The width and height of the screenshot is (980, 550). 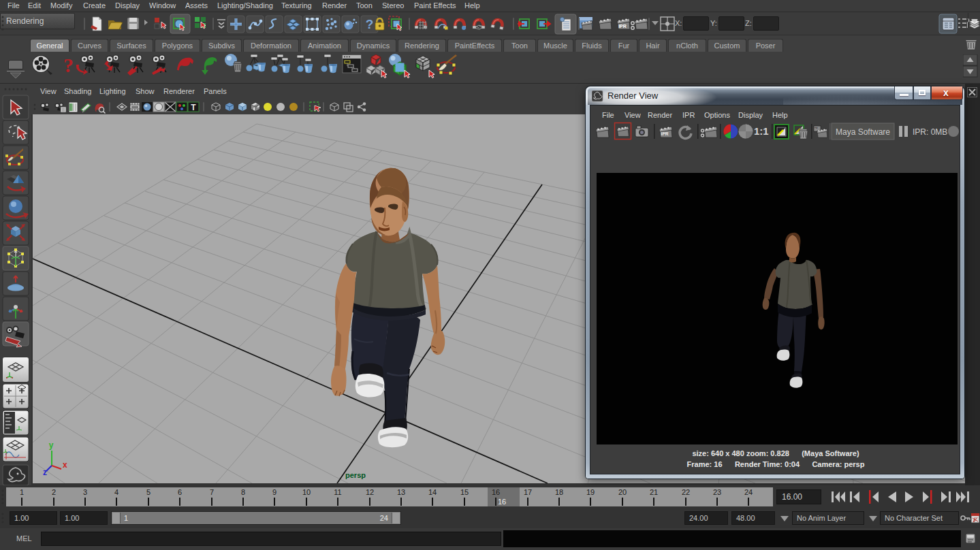 What do you see at coordinates (590, 492) in the screenshot?
I see `svg-text: 19` at bounding box center [590, 492].